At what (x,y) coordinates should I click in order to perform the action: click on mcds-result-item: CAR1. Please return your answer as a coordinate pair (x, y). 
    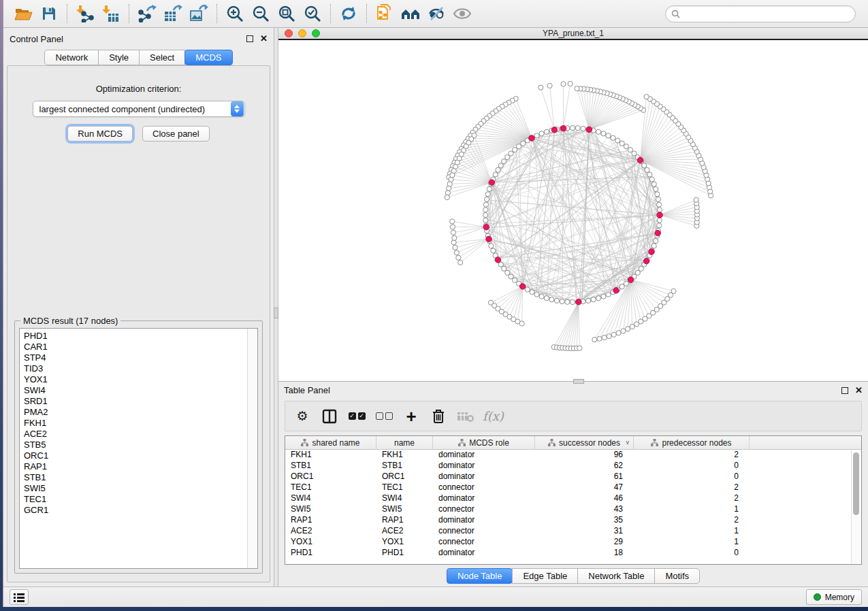
    Looking at the image, I should click on (140, 347).